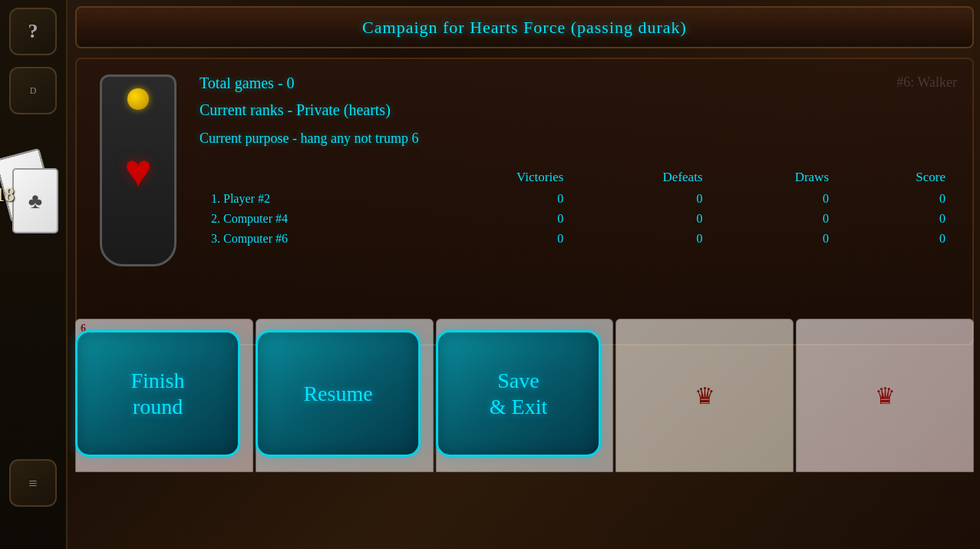 The height and width of the screenshot is (549, 980). I want to click on bg-card-5: ♛, so click(885, 395).